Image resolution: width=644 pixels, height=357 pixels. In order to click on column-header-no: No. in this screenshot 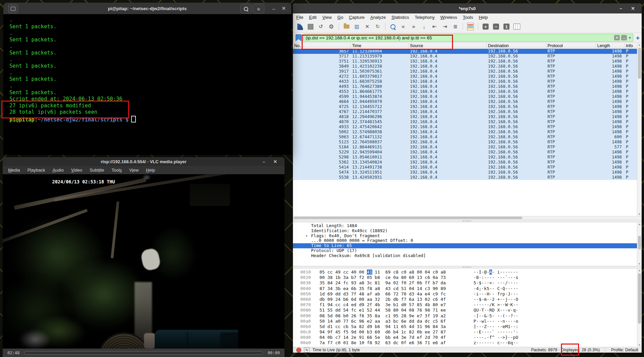, I will do `click(322, 46)`.